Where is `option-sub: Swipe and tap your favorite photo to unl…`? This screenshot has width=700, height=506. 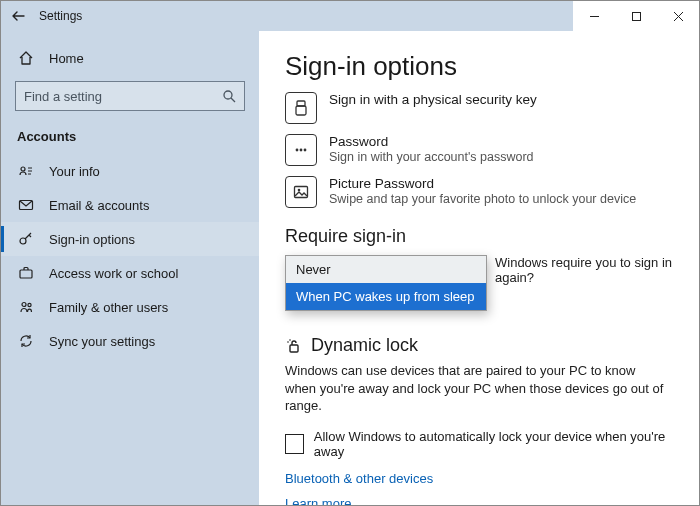 option-sub: Swipe and tap your favorite photo to unl… is located at coordinates (482, 199).